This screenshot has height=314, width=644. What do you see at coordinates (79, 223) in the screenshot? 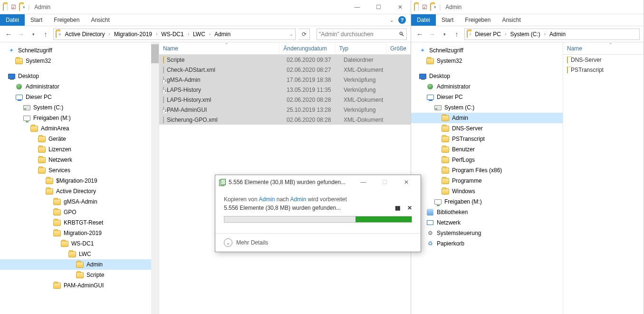
I see `tree-item: KRBTGT-Reset` at bounding box center [79, 223].